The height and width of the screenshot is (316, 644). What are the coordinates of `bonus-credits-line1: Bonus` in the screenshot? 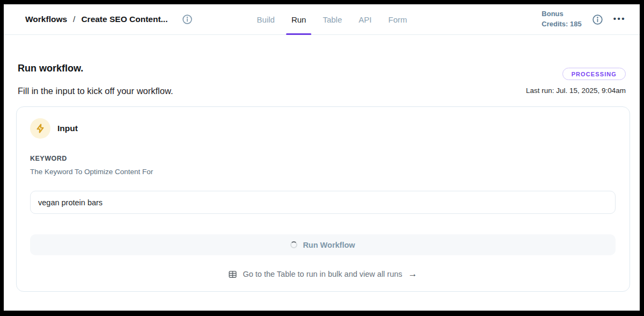 It's located at (561, 14).